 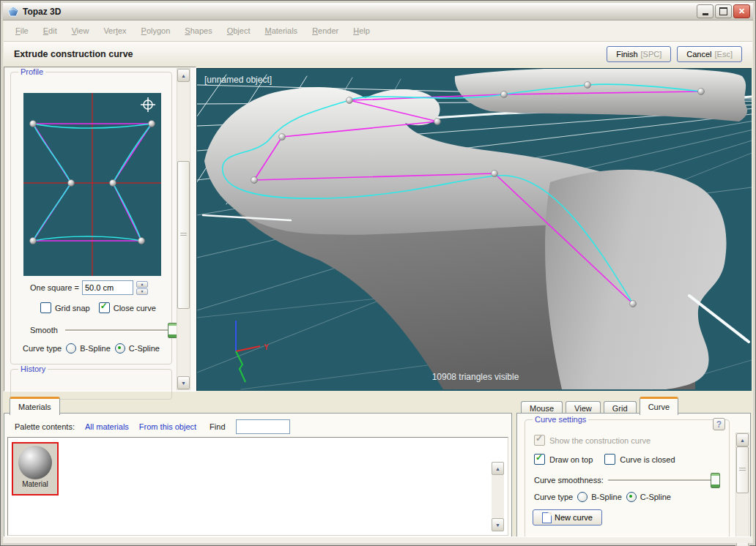 I want to click on menu-shapes: Shapes, so click(x=198, y=31).